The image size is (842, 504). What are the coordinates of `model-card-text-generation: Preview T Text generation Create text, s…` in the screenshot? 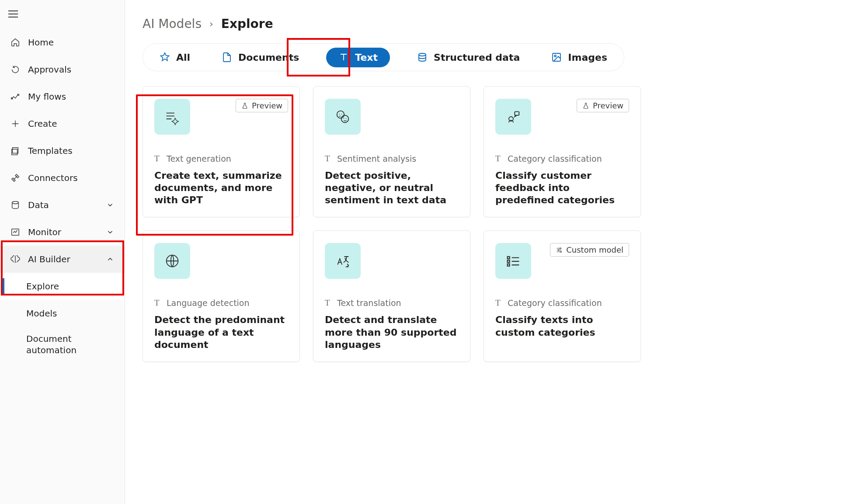 It's located at (221, 152).